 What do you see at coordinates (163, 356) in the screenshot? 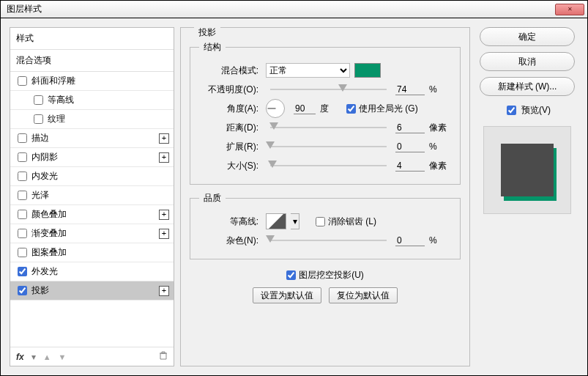
I see `trash-icon` at bounding box center [163, 356].